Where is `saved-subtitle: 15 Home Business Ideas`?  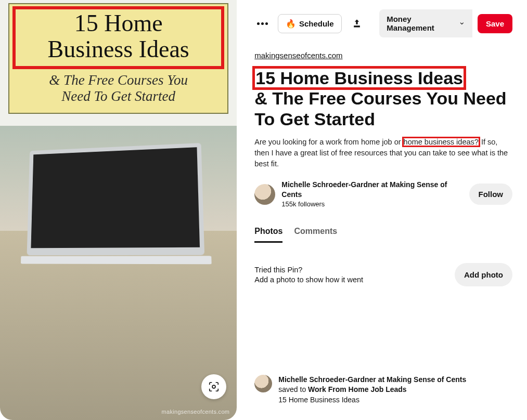
saved-subtitle: 15 Home Business Ideas is located at coordinates (372, 400).